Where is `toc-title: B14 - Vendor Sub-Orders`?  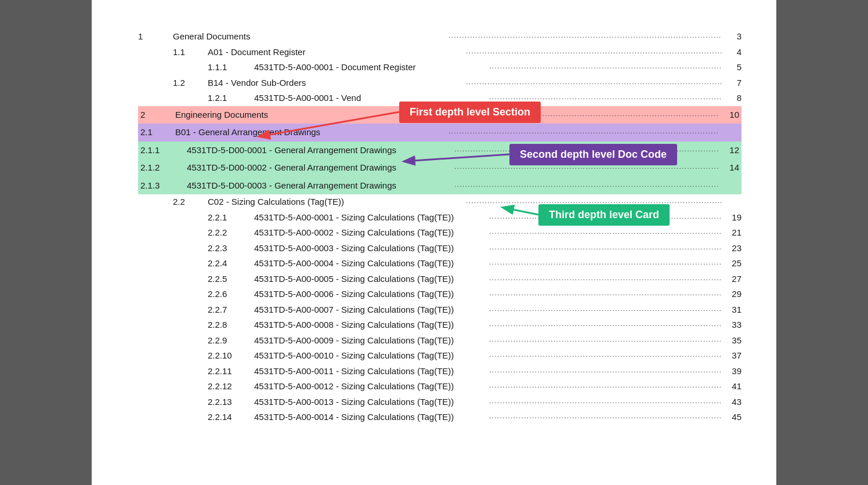 toc-title: B14 - Vendor Sub-Orders is located at coordinates (335, 83).